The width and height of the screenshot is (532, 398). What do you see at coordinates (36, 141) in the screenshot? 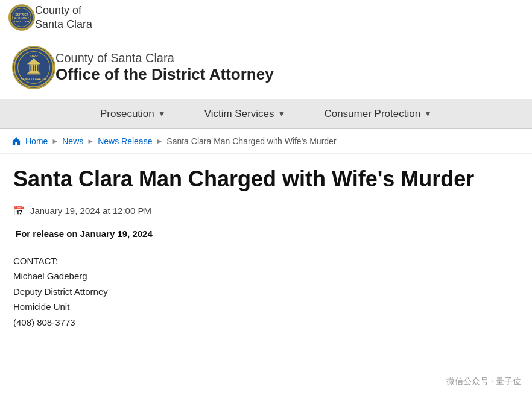
I see `breadcrumb-home: Home` at bounding box center [36, 141].